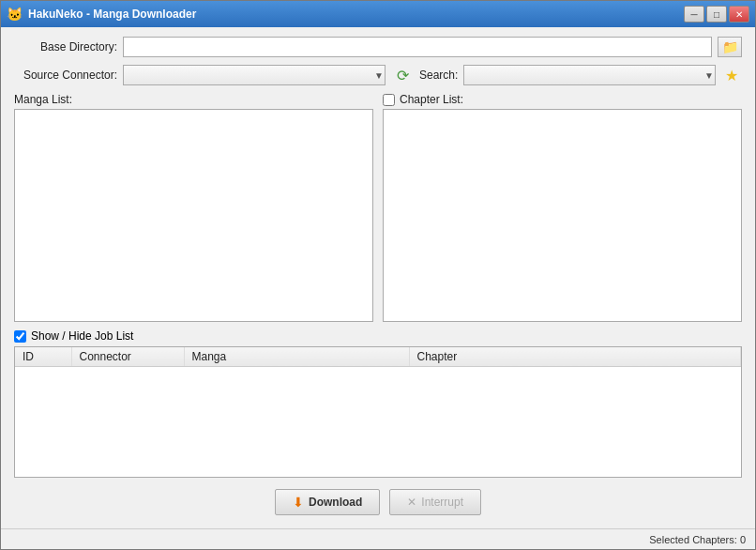 The image size is (756, 550). Describe the element at coordinates (298, 502) in the screenshot. I see `download-arrow-icon: ⬇` at that location.